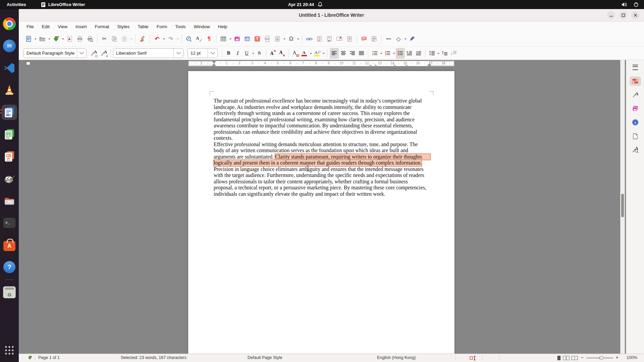 The height and width of the screenshot is (362, 644). What do you see at coordinates (322, 147) in the screenshot?
I see `document-text: The pursuit of professional excellence h…` at bounding box center [322, 147].